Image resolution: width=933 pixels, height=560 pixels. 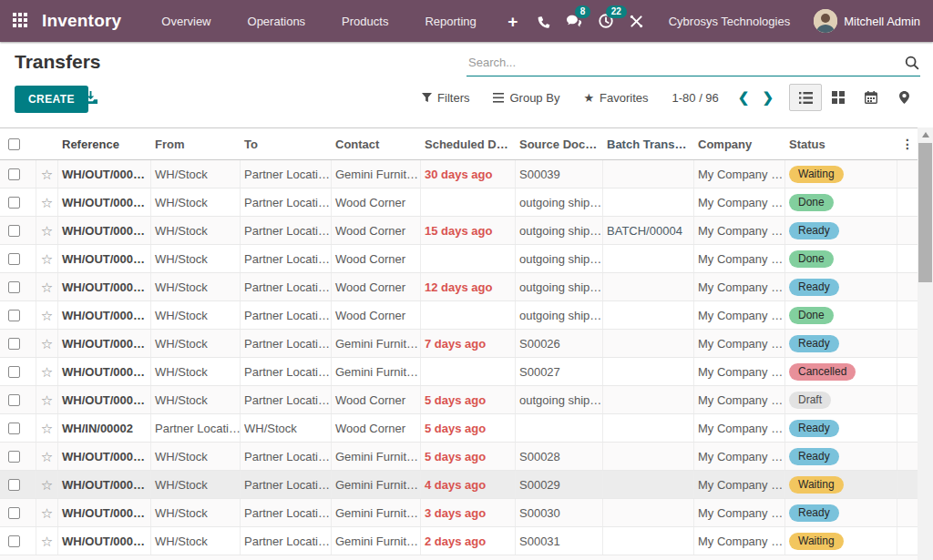 What do you see at coordinates (871, 97) in the screenshot?
I see `calendar-view-button` at bounding box center [871, 97].